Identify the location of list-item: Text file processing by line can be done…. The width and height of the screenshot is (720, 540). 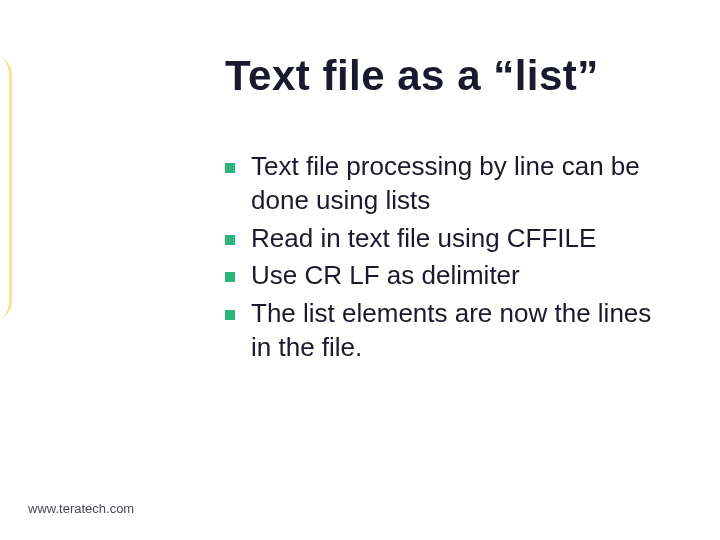
(450, 184).